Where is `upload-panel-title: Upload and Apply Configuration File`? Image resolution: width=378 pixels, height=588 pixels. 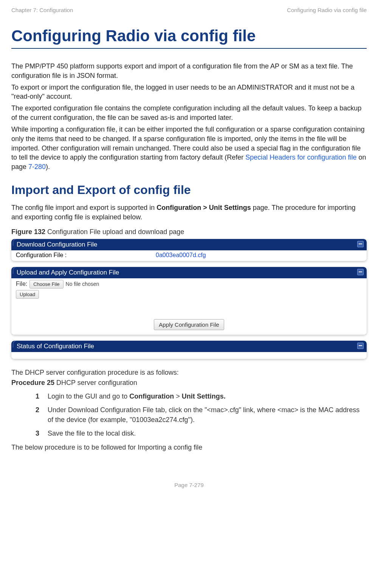
upload-panel-title: Upload and Apply Configuration File is located at coordinates (68, 272).